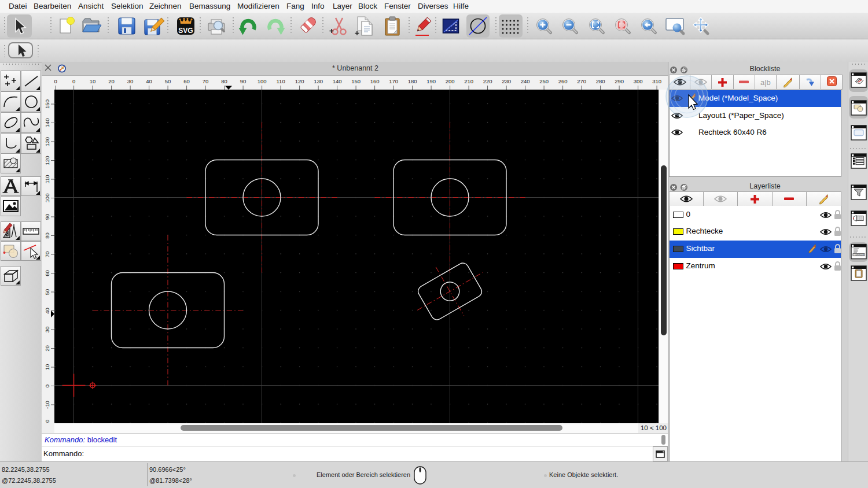 Image resolution: width=868 pixels, height=488 pixels. What do you see at coordinates (413, 81) in the screenshot?
I see `svg-text: 180` at bounding box center [413, 81].